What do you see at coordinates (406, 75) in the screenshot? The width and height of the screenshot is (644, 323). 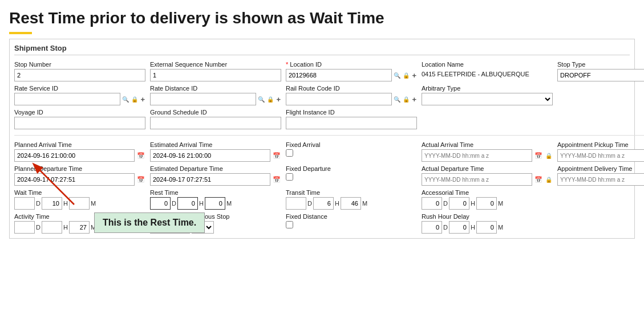 I see `location-id-lock-btn` at bounding box center [406, 75].